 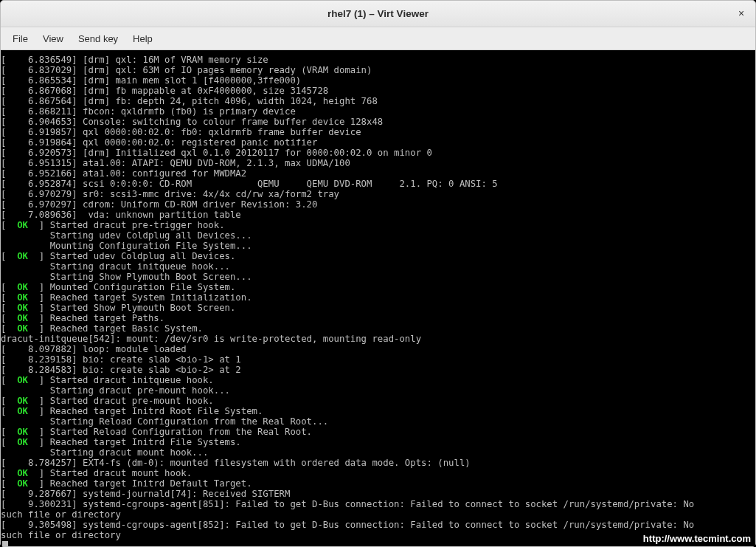 I want to click on console-line: Starting udev Coldplug all Devices..., so click(x=378, y=235).